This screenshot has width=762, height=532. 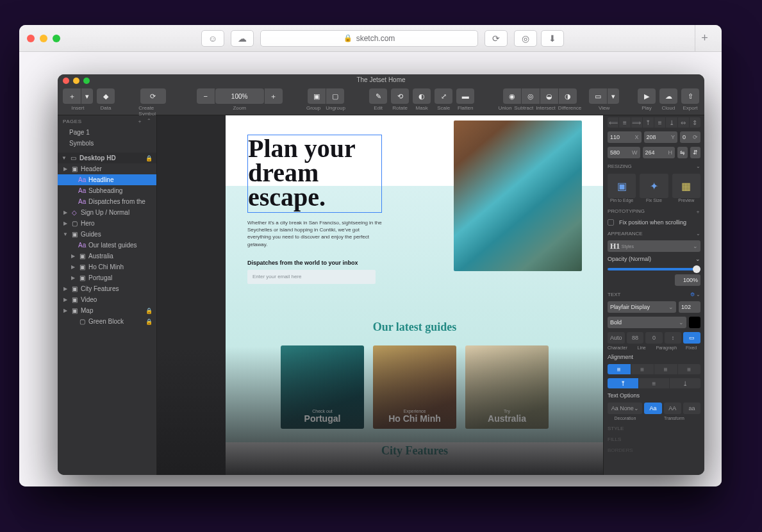 What do you see at coordinates (76, 81) in the screenshot?
I see `sketch-minimize-button` at bounding box center [76, 81].